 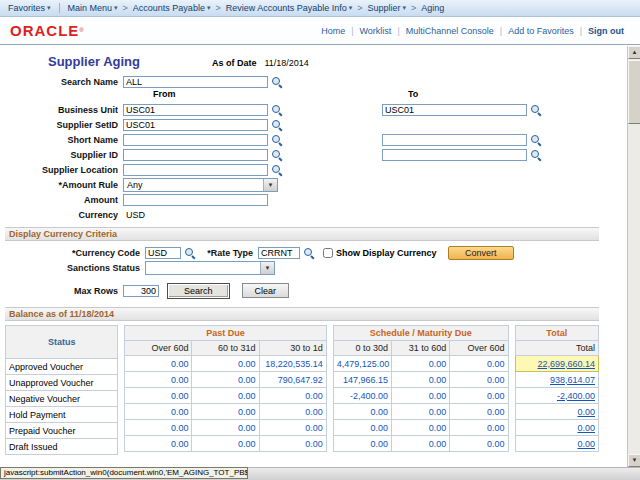 I want to click on max-rows-input, so click(x=141, y=291).